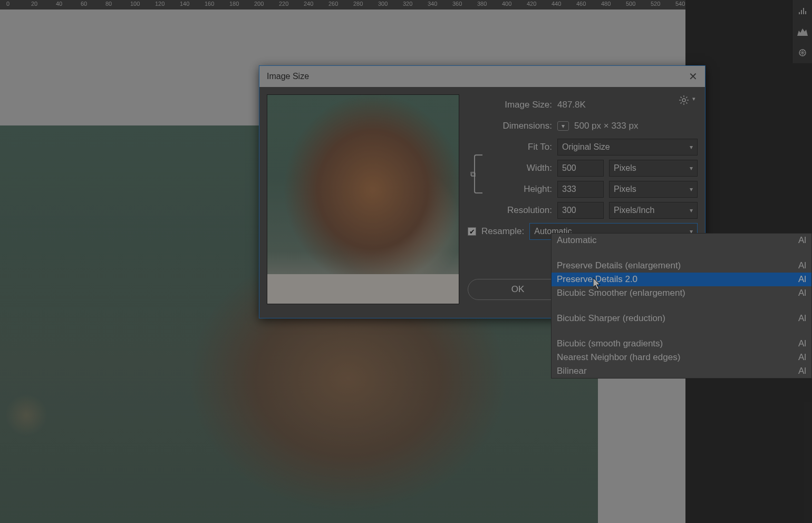 This screenshot has width=812, height=523. I want to click on dropdown-option: Nearest Neighbor (hard edges)Al, so click(681, 357).